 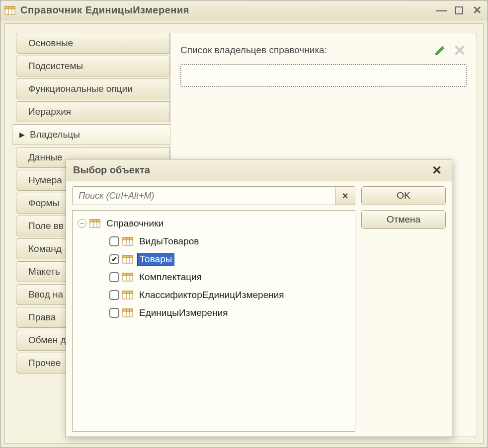 I want to click on nav-tab-subsystems: Подсистемы, so click(x=93, y=66).